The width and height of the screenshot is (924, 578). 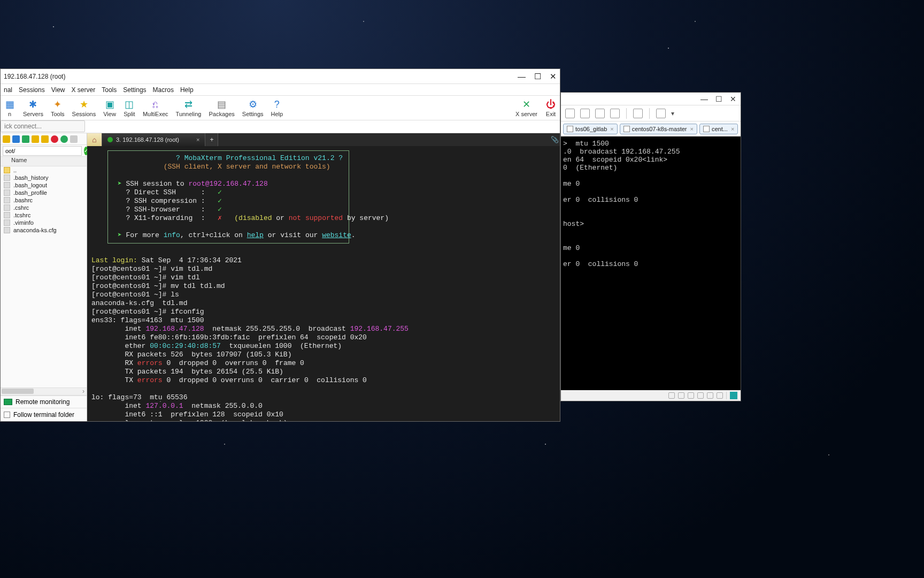 What do you see at coordinates (148, 140) in the screenshot?
I see `session-tab-label: 3. 192.168.47.128 (root)` at bounding box center [148, 140].